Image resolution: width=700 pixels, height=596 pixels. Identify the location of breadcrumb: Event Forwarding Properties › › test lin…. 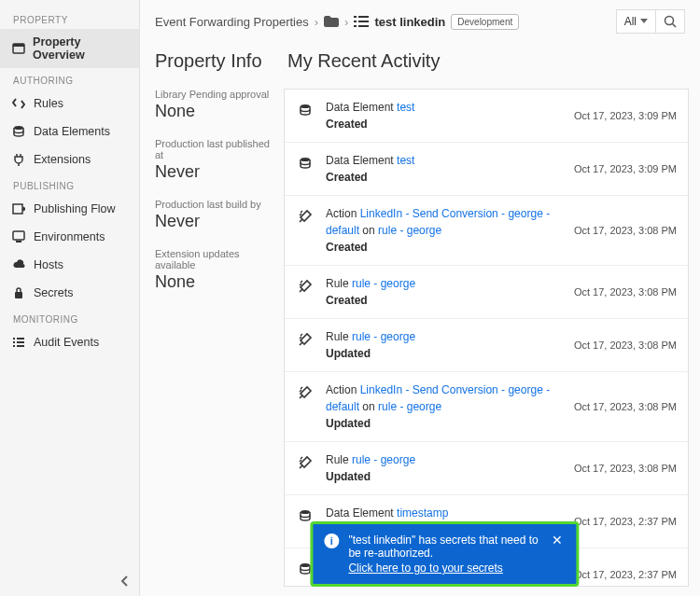
(383, 22).